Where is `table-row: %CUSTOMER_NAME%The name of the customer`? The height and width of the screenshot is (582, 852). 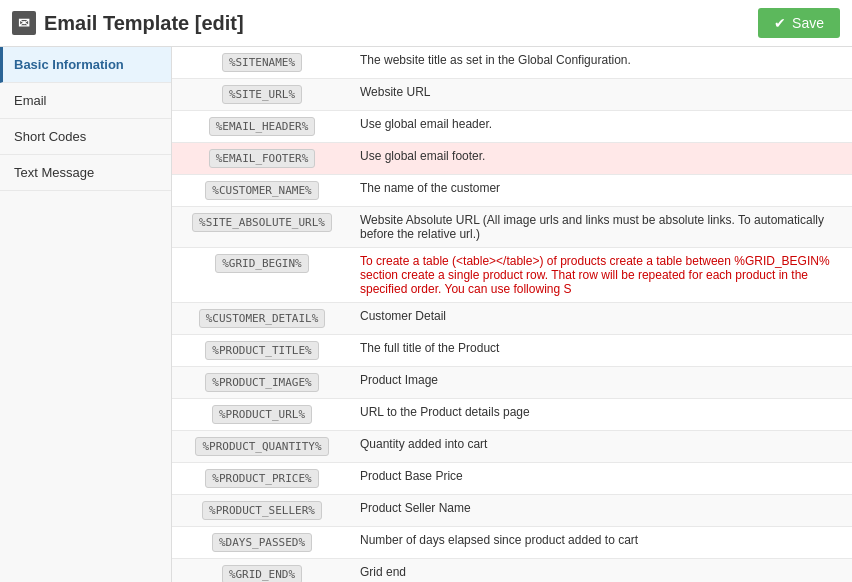 table-row: %CUSTOMER_NAME%The name of the customer is located at coordinates (512, 191).